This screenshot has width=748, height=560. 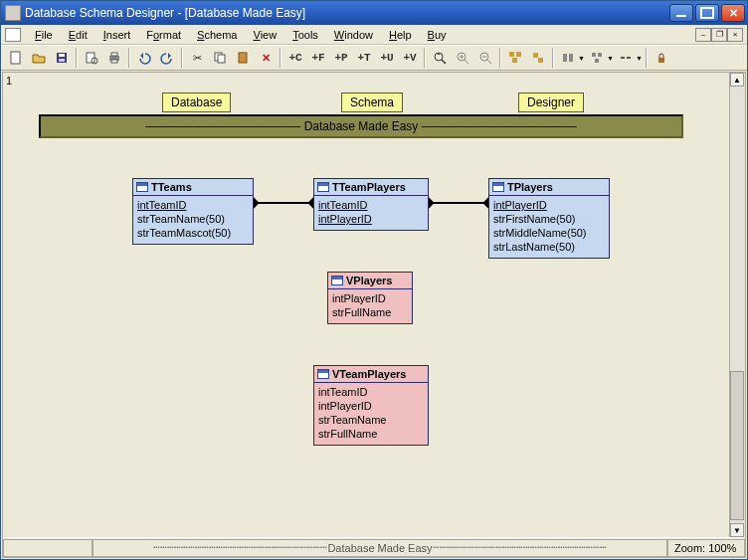 What do you see at coordinates (737, 80) in the screenshot?
I see `scroll-up-button: ▲` at bounding box center [737, 80].